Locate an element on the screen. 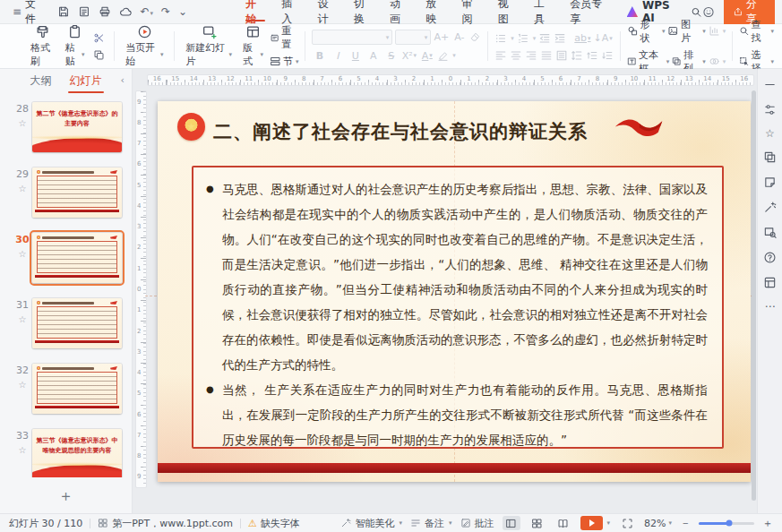 The height and width of the screenshot is (532, 782). zoom-in-button: ＋ is located at coordinates (768, 523).